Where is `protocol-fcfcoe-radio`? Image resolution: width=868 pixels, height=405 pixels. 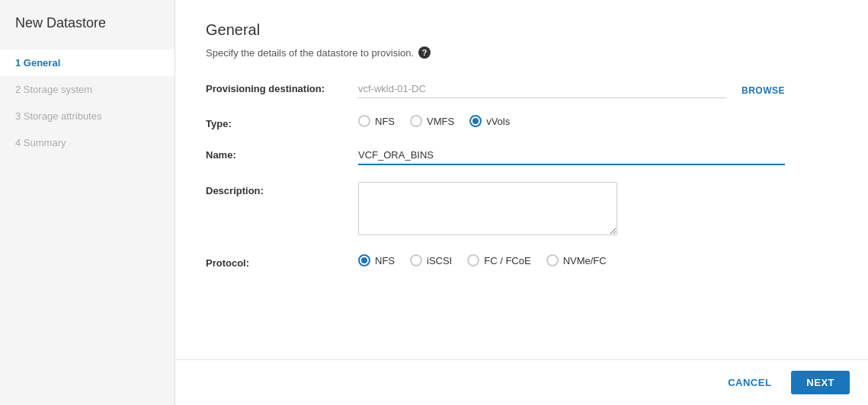
protocol-fcfcoe-radio is located at coordinates (473, 260).